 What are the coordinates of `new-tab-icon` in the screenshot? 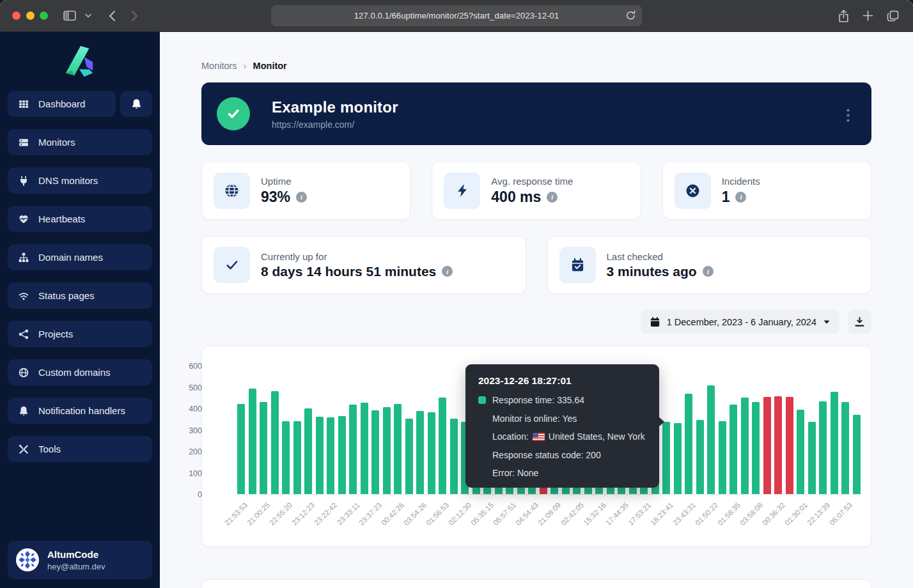 It's located at (868, 15).